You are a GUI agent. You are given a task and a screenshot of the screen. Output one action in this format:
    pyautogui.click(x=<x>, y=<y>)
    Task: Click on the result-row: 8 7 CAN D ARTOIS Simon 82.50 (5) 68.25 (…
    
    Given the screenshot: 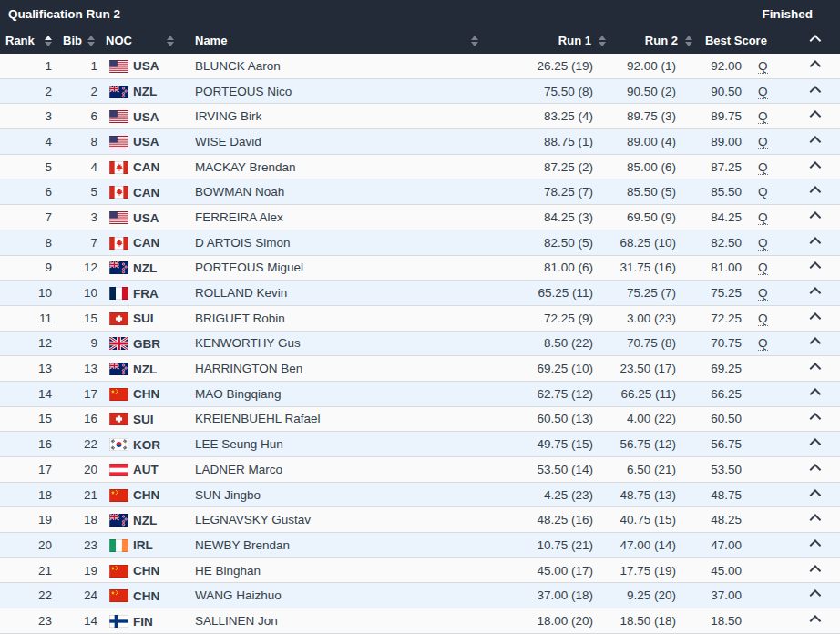 What is the action you would take?
    pyautogui.click(x=420, y=242)
    